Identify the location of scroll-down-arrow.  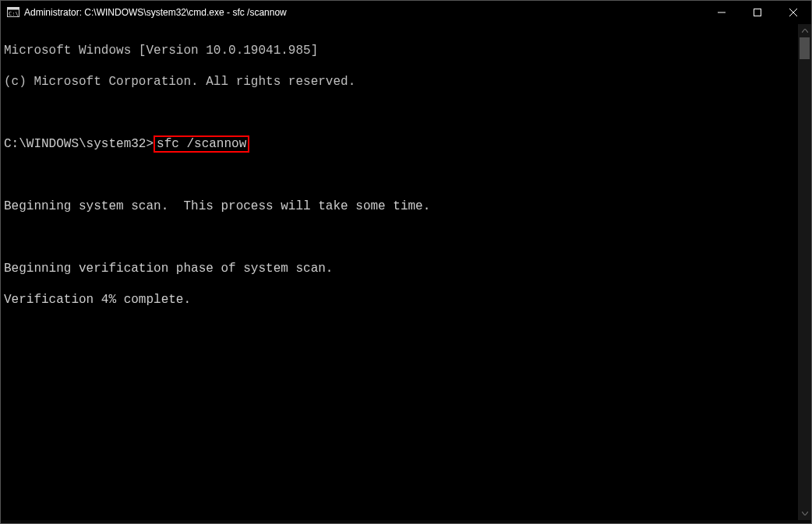
(804, 514).